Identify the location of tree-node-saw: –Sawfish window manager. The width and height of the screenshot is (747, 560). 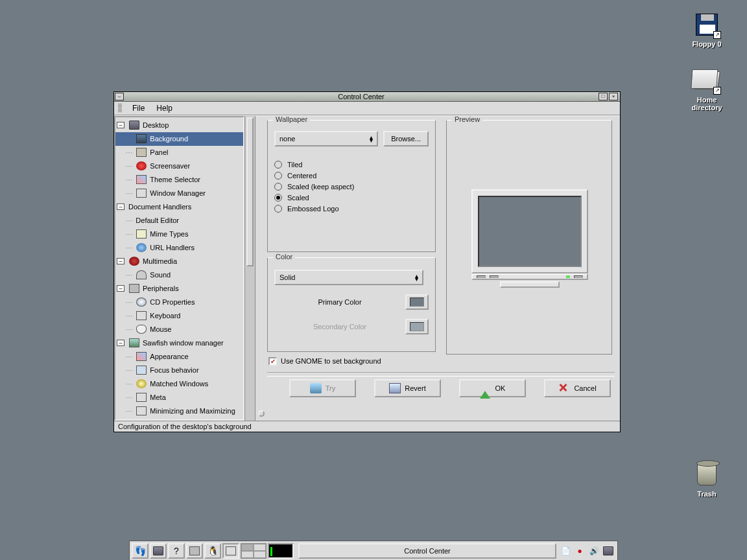
(179, 344).